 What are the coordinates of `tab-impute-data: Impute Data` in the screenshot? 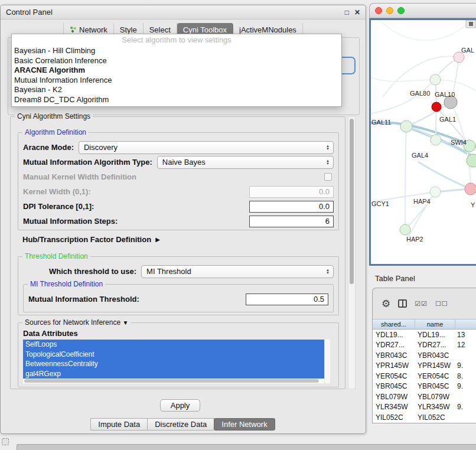 It's located at (119, 424).